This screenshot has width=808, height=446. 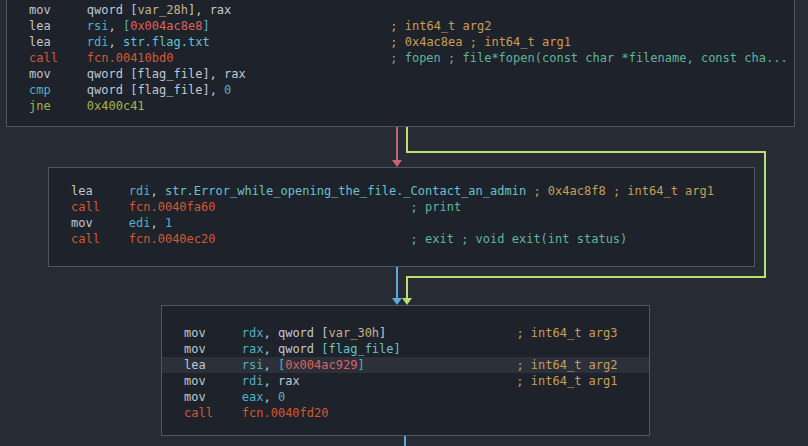 I want to click on asm-line: lea rdi, str.flag.txt ; 0x4ac8ea ; int64…, so click(x=400, y=42).